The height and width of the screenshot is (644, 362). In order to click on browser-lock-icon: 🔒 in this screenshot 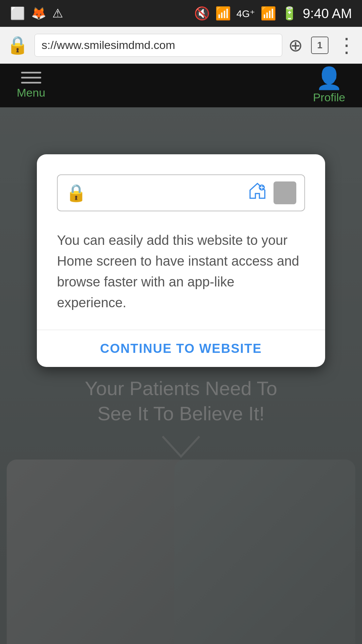, I will do `click(17, 45)`.